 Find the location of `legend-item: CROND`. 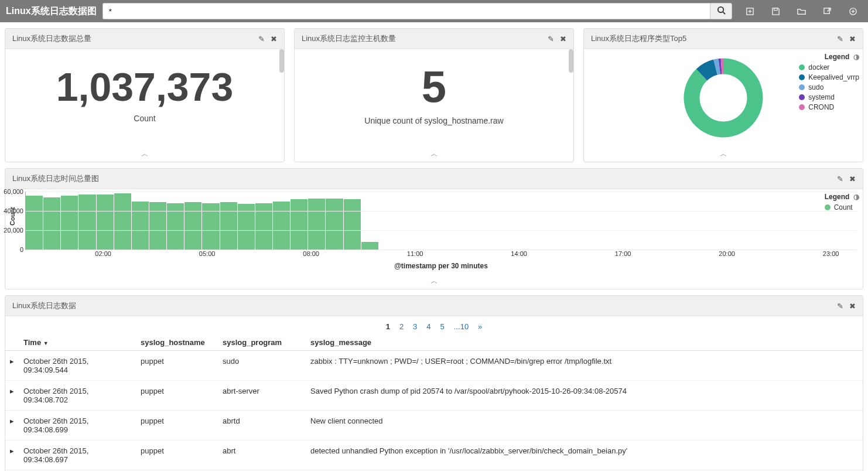

legend-item: CROND is located at coordinates (829, 107).